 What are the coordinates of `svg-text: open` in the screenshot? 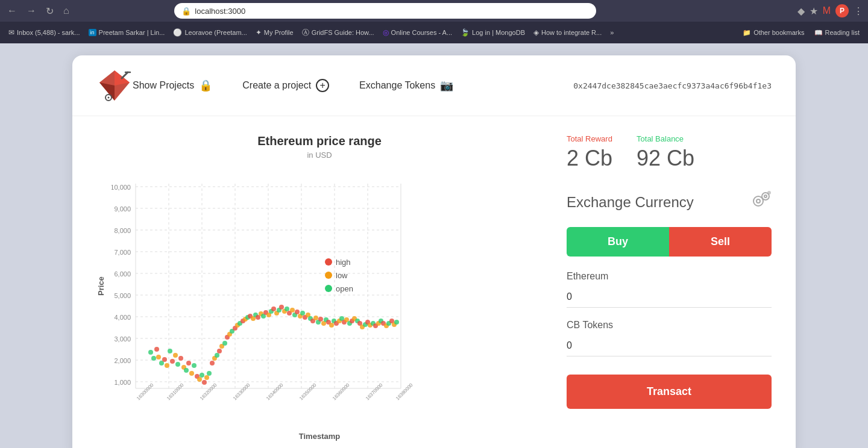 It's located at (345, 289).